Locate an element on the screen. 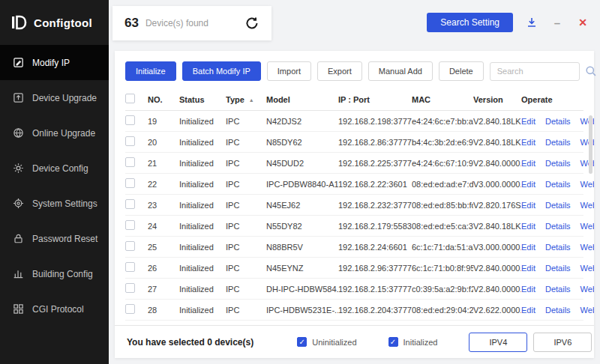 The width and height of the screenshot is (600, 364). cell-model: N42DJS2 is located at coordinates (302, 121).